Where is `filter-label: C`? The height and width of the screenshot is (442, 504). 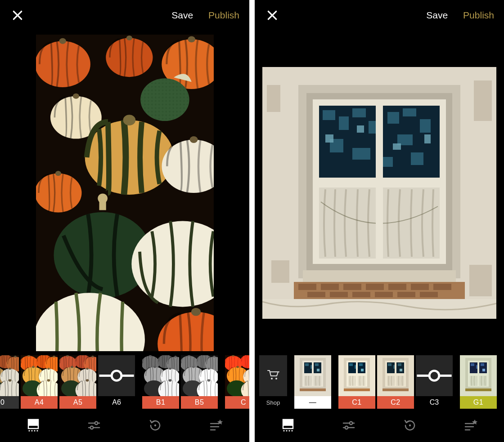
filter-label: C is located at coordinates (237, 402).